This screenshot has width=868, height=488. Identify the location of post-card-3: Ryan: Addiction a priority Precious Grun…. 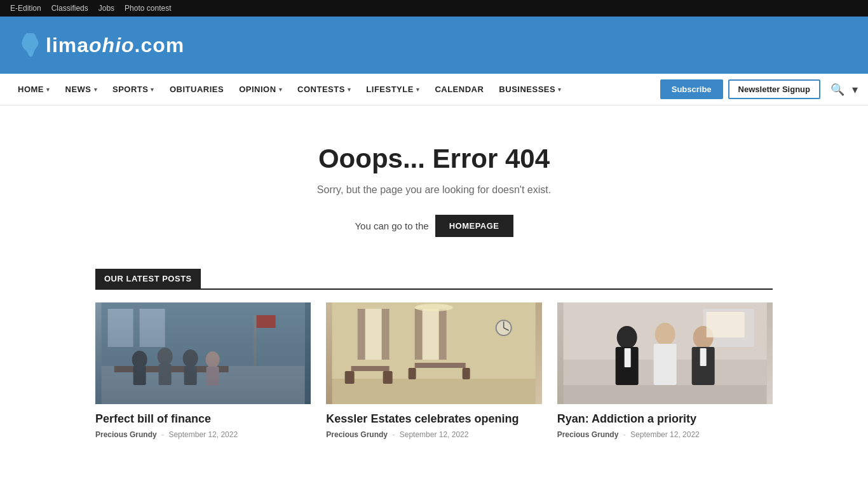
(665, 371).